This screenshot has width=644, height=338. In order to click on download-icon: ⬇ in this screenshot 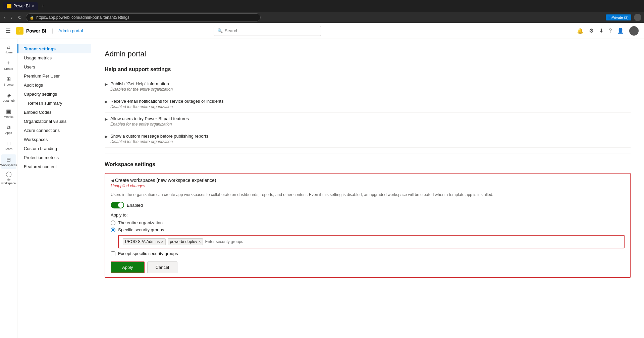, I will do `click(601, 31)`.